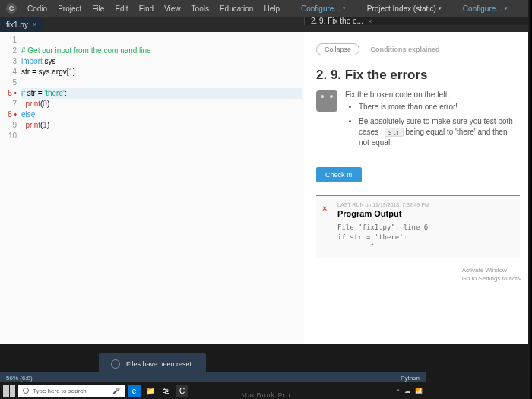 The height and width of the screenshot is (399, 532). I want to click on system-tray: ^ ☁ 📶, so click(410, 391).